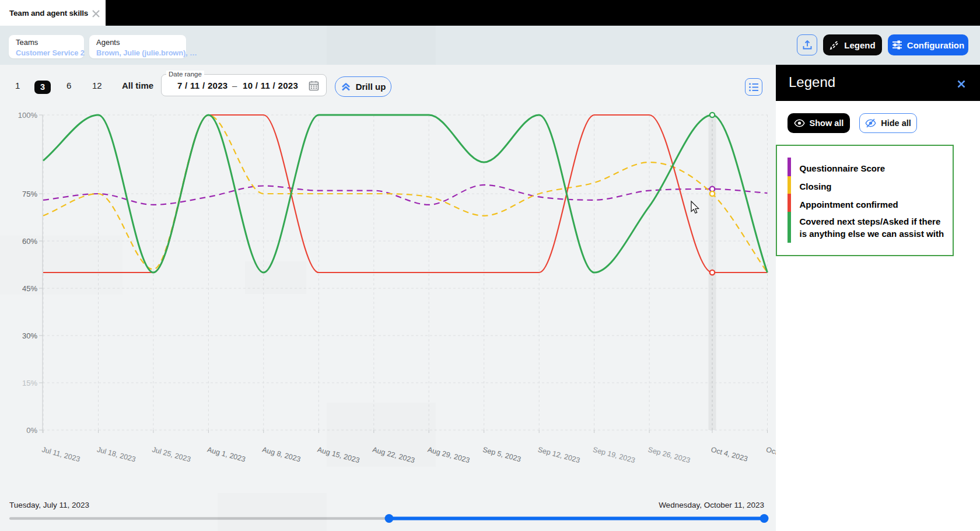  What do you see at coordinates (30, 336) in the screenshot?
I see `svg-text: 30%` at bounding box center [30, 336].